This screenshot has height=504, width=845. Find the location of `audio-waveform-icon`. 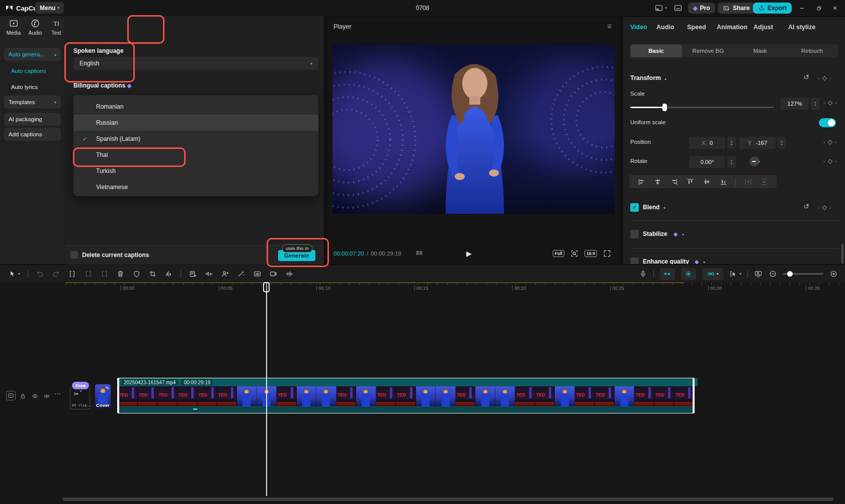

audio-waveform-icon is located at coordinates (290, 274).